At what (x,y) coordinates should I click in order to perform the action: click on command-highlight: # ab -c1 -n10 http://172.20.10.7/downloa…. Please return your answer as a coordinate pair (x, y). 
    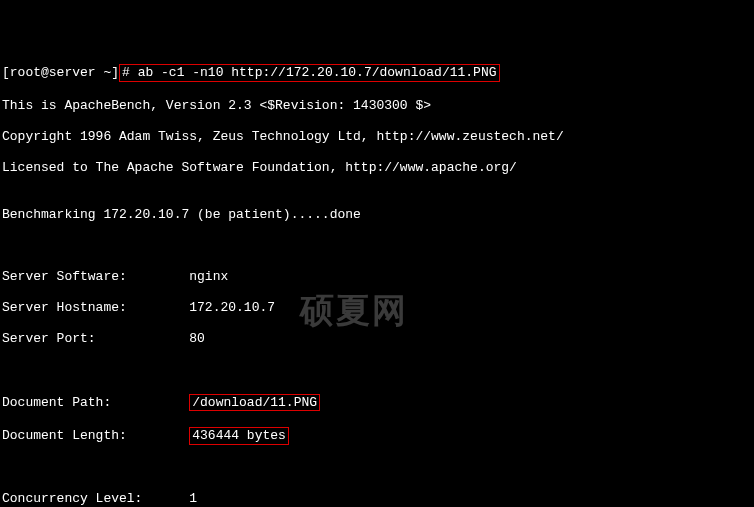
    Looking at the image, I should click on (309, 73).